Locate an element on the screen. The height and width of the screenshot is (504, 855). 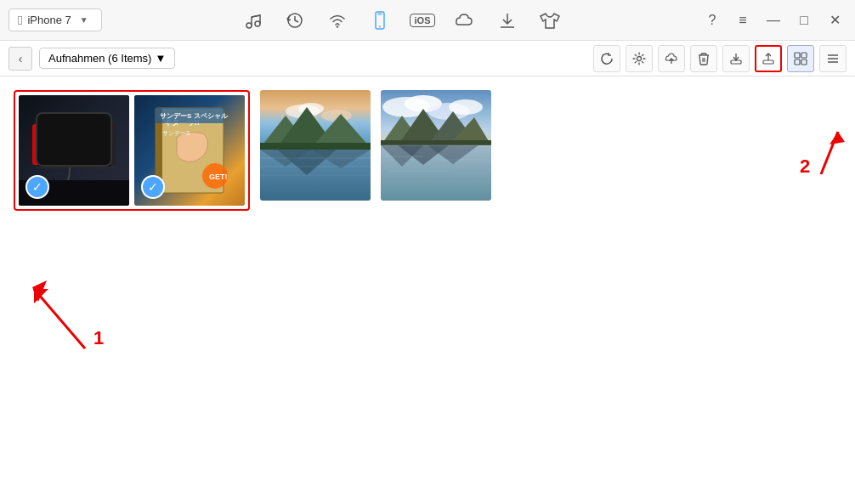
iphone-device-icon is located at coordinates (380, 20).